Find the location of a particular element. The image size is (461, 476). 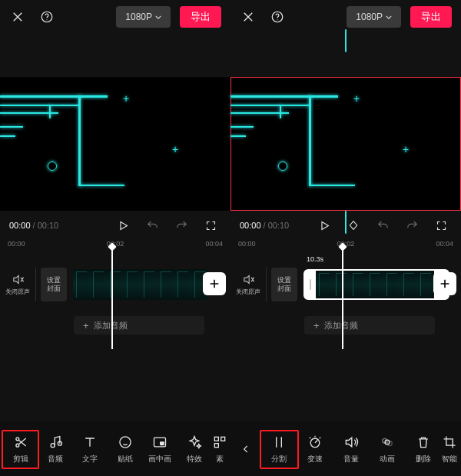

tool-smart: 智能 is located at coordinates (449, 449).